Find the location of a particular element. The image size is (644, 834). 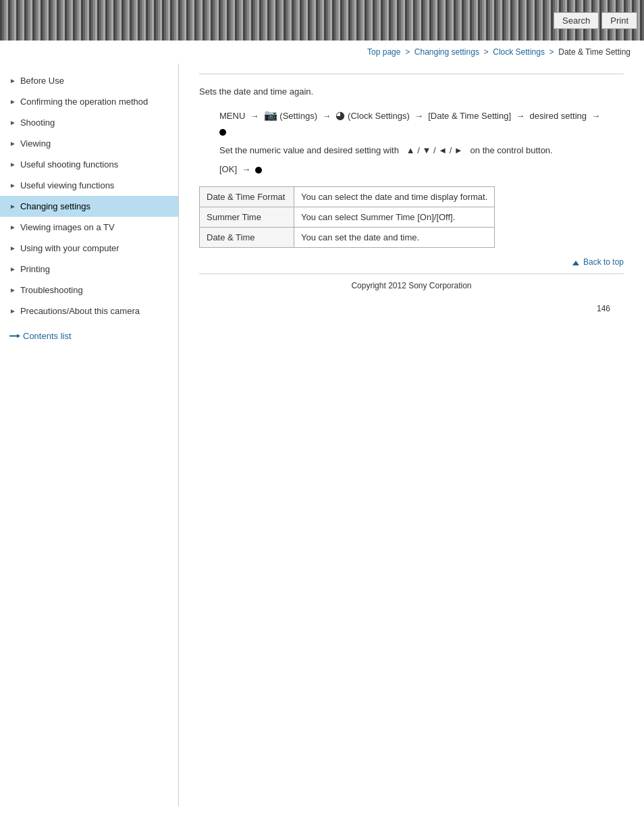

breadcrumb-changing-settings: Changing settings is located at coordinates (447, 52).